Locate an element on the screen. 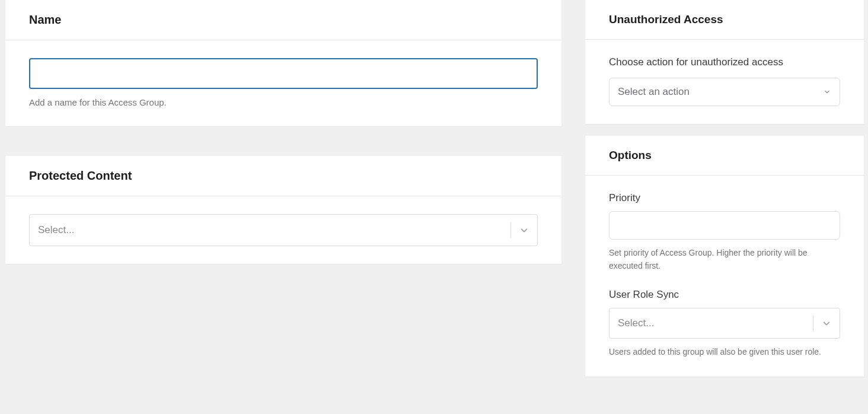 This screenshot has width=868, height=414. unauthorized-action-select: Select an action is located at coordinates (725, 92).